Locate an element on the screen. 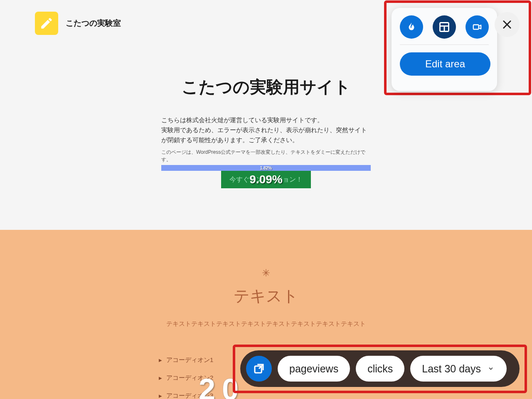  ghost-number: 2 0 is located at coordinates (218, 386).